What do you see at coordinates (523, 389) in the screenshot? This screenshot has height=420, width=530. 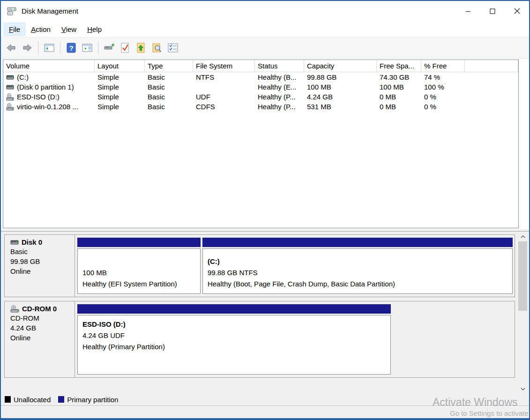 I see `chevron-down-icon` at bounding box center [523, 389].